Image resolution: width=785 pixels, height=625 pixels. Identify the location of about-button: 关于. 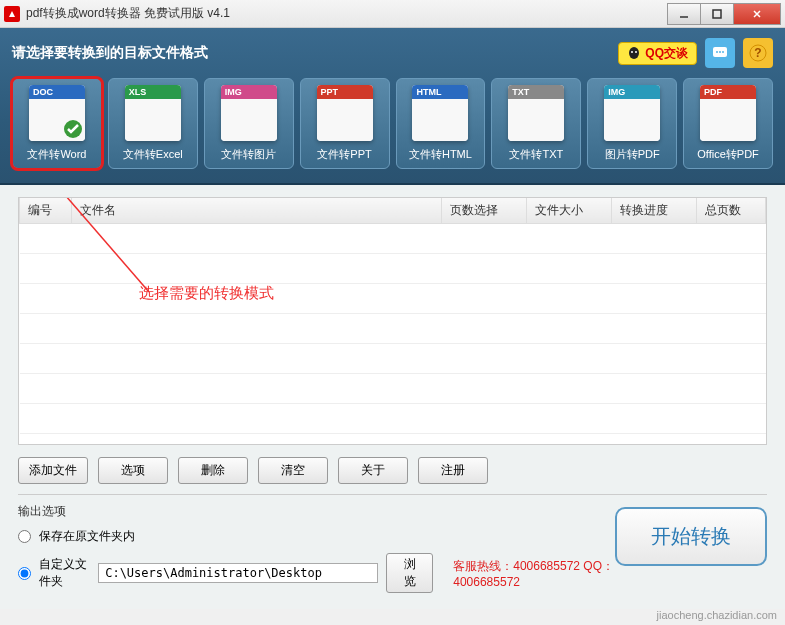
(373, 470).